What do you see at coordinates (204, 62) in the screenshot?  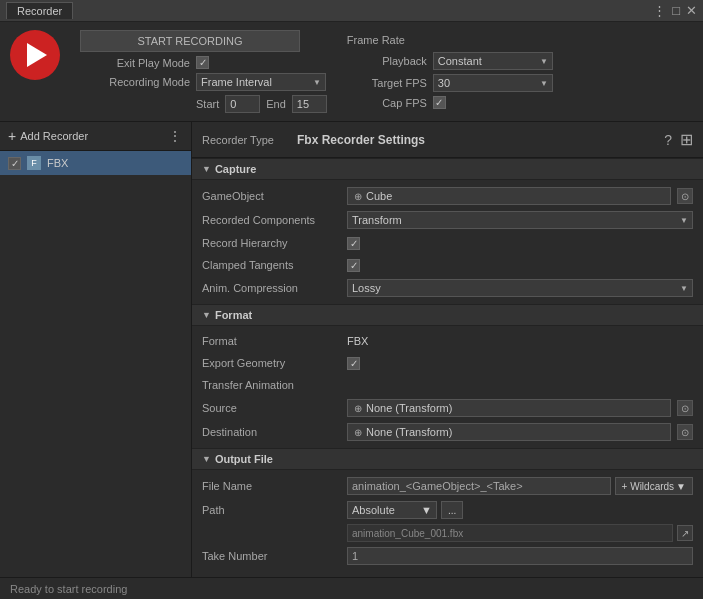 I see `exit-play-mode-row: Exit Play Mode` at bounding box center [204, 62].